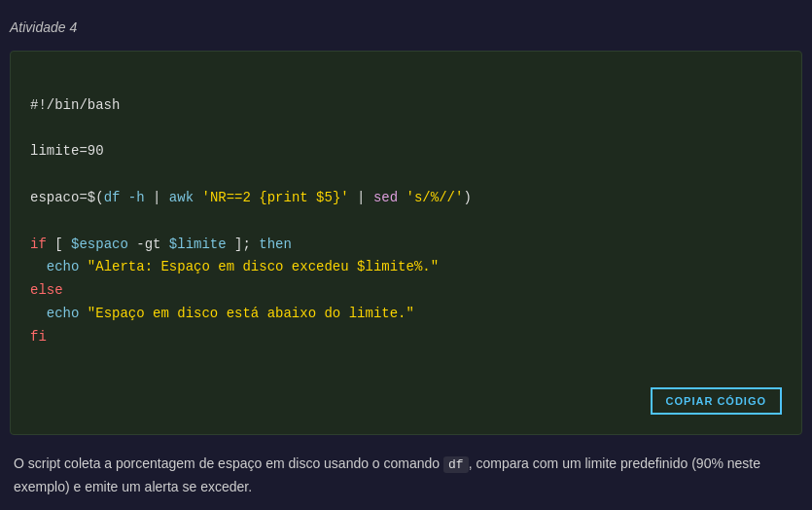 The image size is (812, 510). I want to click on code-limite: limite=90, so click(67, 151).